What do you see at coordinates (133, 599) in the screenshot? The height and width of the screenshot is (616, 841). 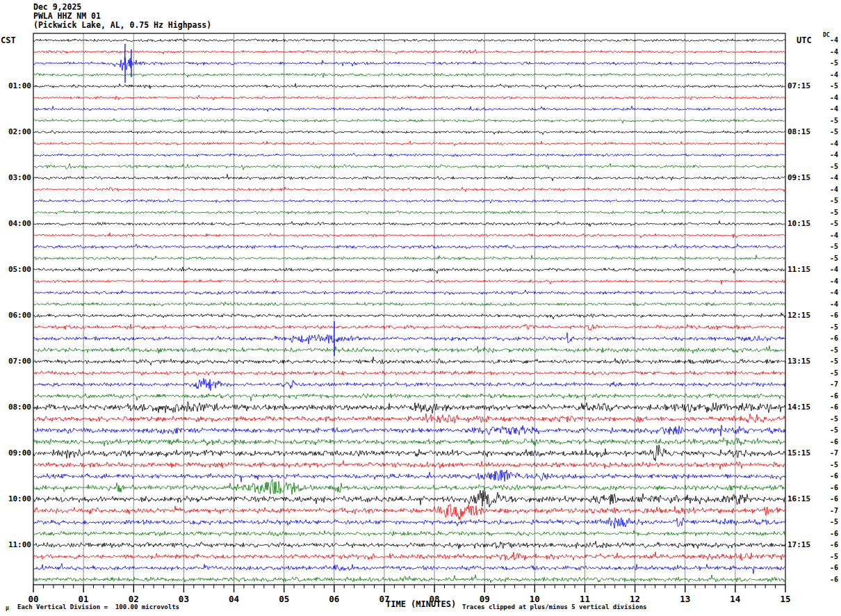 I see `x-tick-label: 02` at bounding box center [133, 599].